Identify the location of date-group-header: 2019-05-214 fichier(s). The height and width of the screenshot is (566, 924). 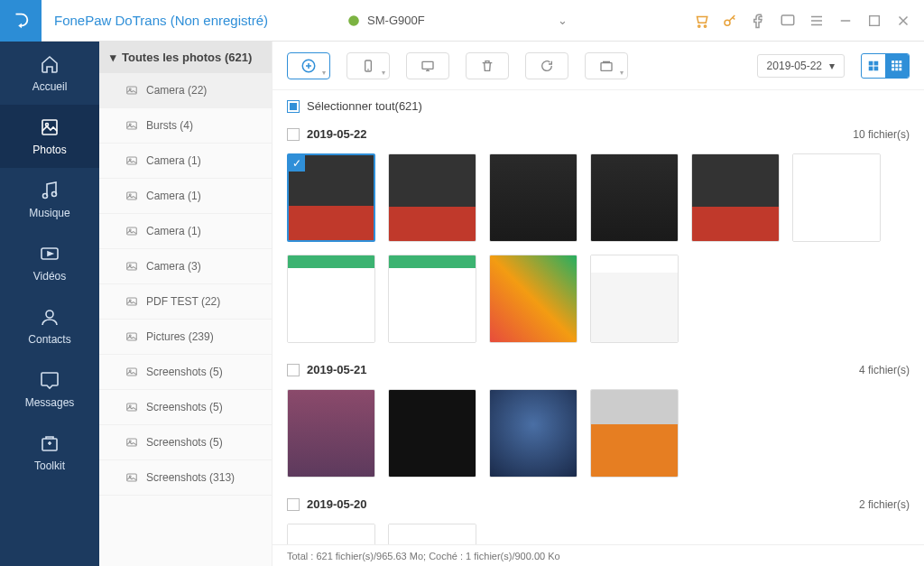
(598, 370).